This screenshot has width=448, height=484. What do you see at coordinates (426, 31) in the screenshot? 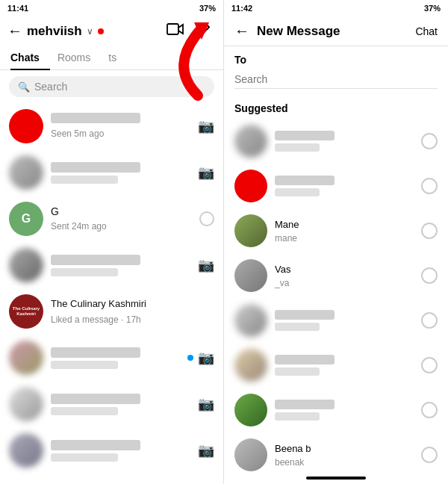
I see `chat-link-button: Chat` at bounding box center [426, 31].